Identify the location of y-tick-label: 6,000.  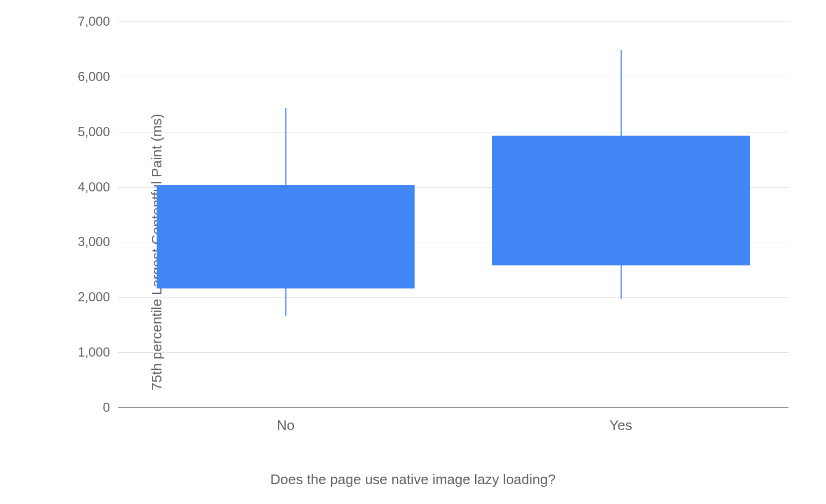
(94, 77).